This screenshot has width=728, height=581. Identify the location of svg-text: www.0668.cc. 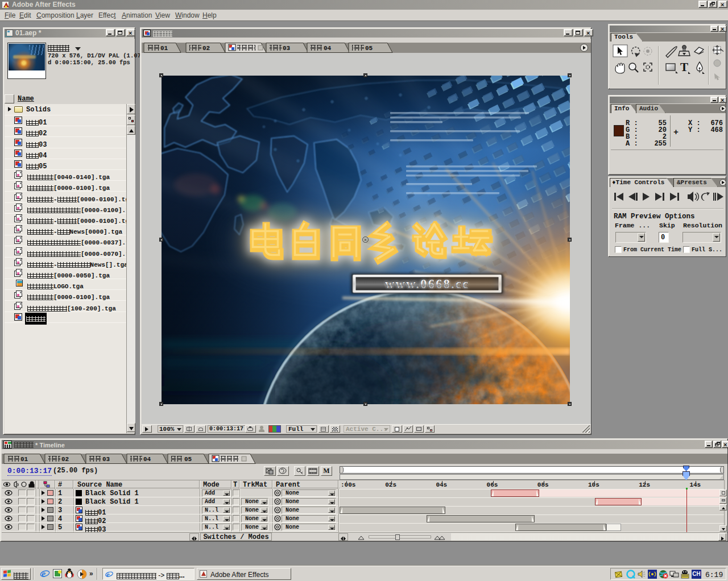
(427, 284).